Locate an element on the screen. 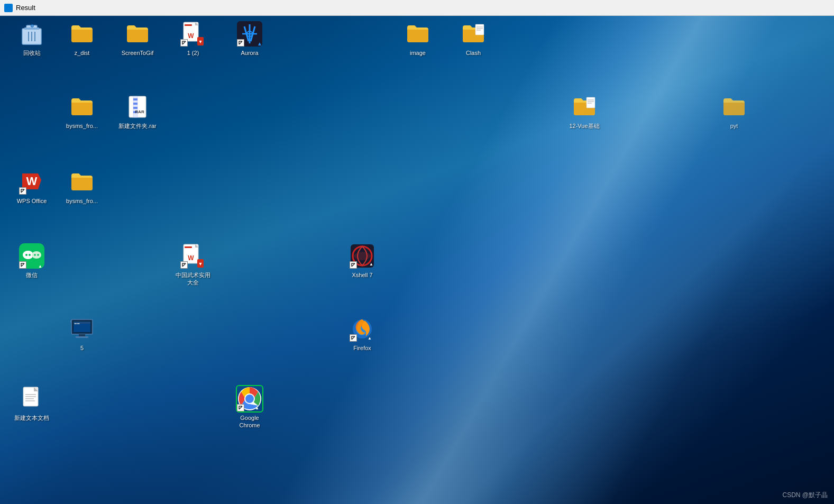 The image size is (834, 504). icon-label-xshell7: Xshell 7 is located at coordinates (362, 275).